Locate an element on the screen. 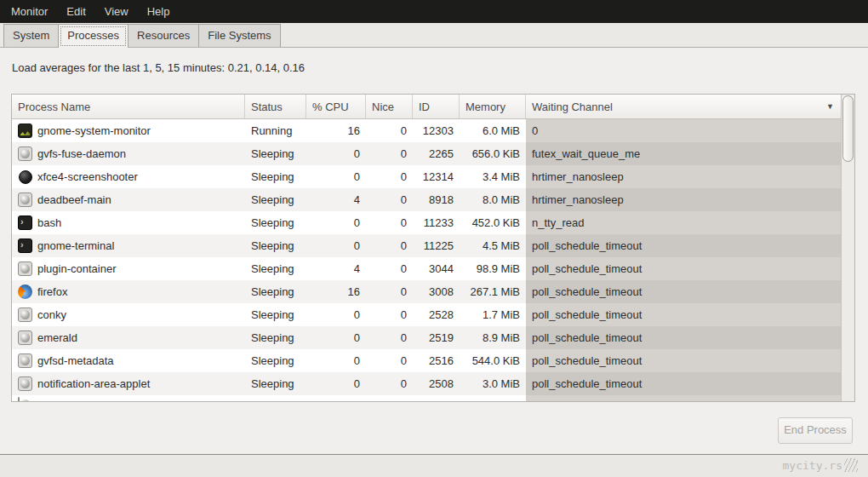  memory-cell: 8.9 MiB is located at coordinates (493, 337).